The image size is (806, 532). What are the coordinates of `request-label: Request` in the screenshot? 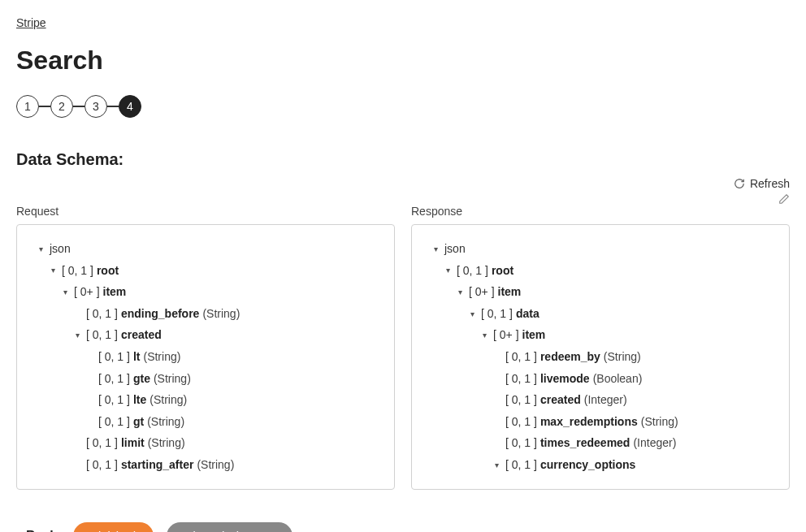 It's located at (37, 211).